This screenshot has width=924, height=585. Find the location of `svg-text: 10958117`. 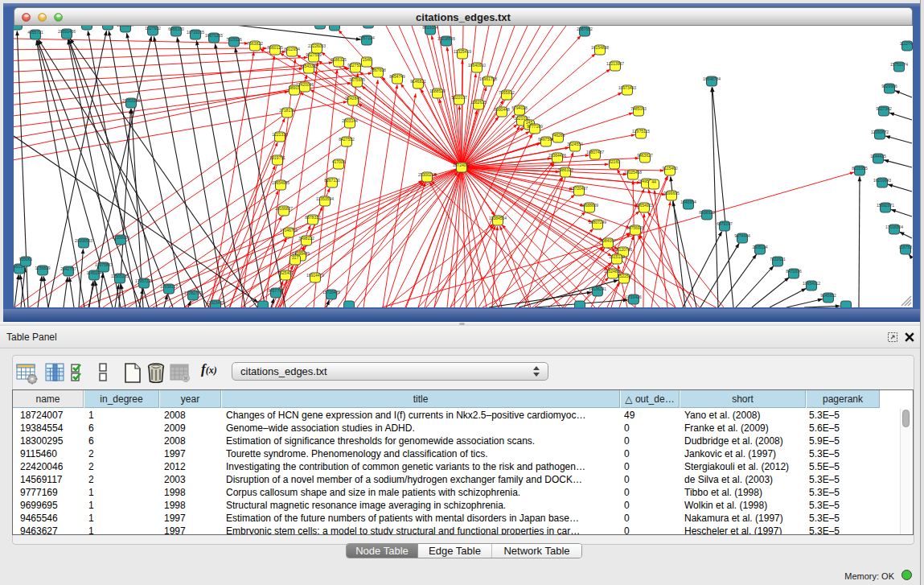

svg-text: 10958117 is located at coordinates (169, 286).